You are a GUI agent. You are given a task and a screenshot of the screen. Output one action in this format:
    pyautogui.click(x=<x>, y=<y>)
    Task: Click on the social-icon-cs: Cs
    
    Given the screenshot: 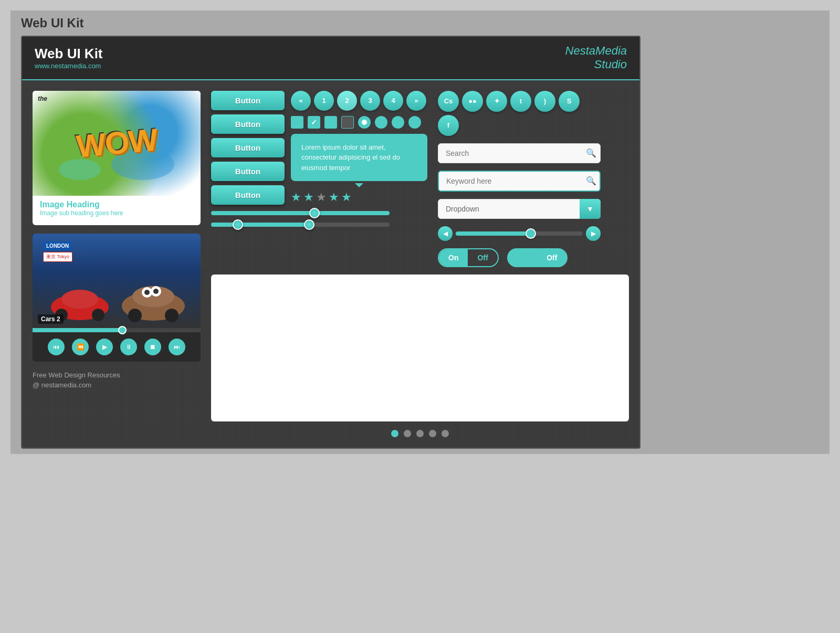 What is the action you would take?
    pyautogui.click(x=448, y=101)
    